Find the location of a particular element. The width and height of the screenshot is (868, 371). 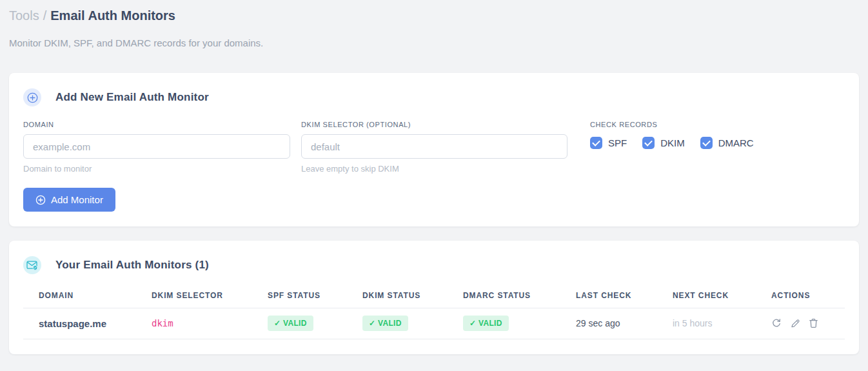

page-title: Email Auth Monitors is located at coordinates (113, 15).